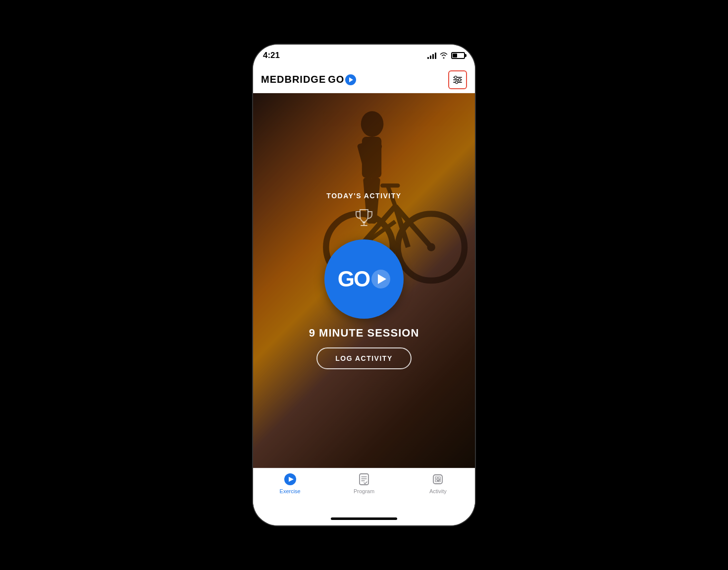 The height and width of the screenshot is (570, 728). What do you see at coordinates (458, 56) in the screenshot?
I see `battery-icon` at bounding box center [458, 56].